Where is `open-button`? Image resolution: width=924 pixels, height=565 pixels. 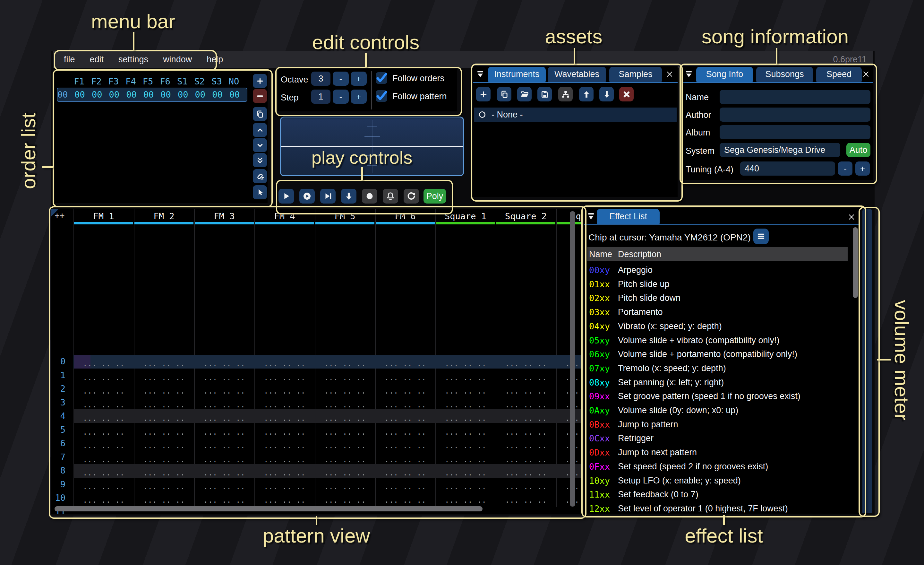
open-button is located at coordinates (524, 94).